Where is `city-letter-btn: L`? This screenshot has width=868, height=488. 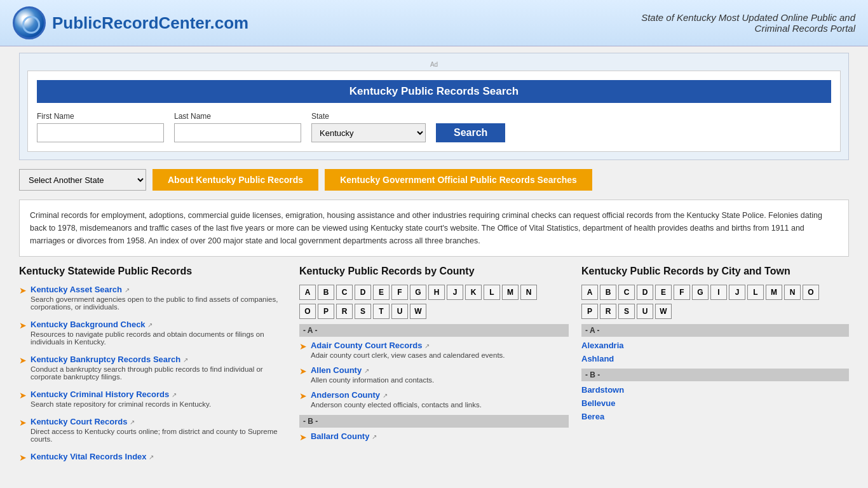 city-letter-btn: L is located at coordinates (756, 292).